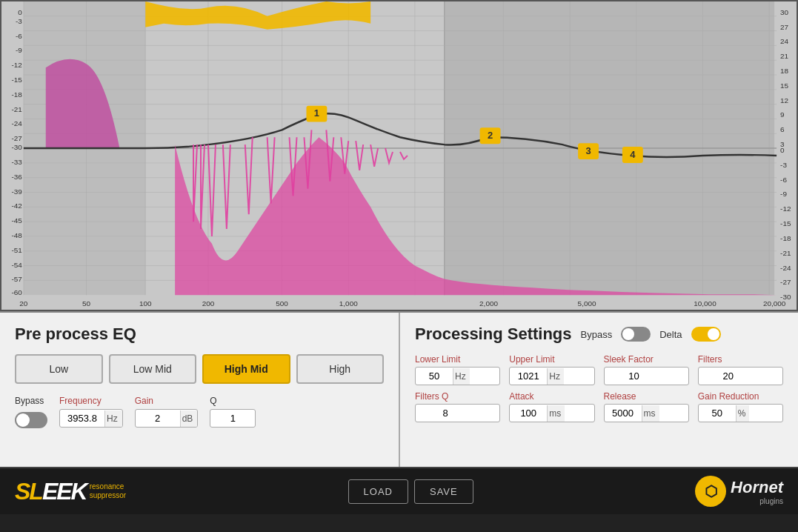 The image size is (798, 532). Describe the element at coordinates (646, 396) in the screenshot. I see `release-label: Release` at that location.